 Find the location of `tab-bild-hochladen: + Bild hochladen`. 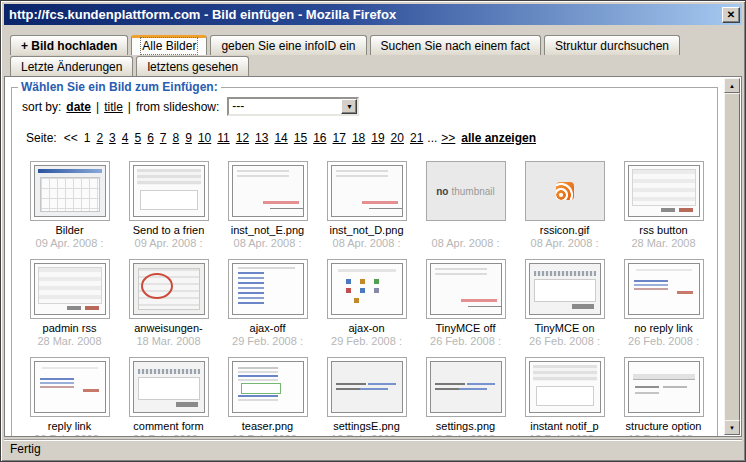

tab-bild-hochladen: + Bild hochladen is located at coordinates (69, 45).